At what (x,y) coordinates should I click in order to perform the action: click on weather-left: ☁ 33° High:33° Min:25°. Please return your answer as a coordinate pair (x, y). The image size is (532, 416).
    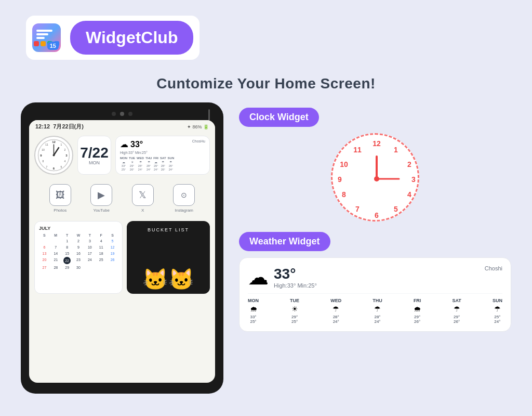
    Looking at the image, I should click on (283, 277).